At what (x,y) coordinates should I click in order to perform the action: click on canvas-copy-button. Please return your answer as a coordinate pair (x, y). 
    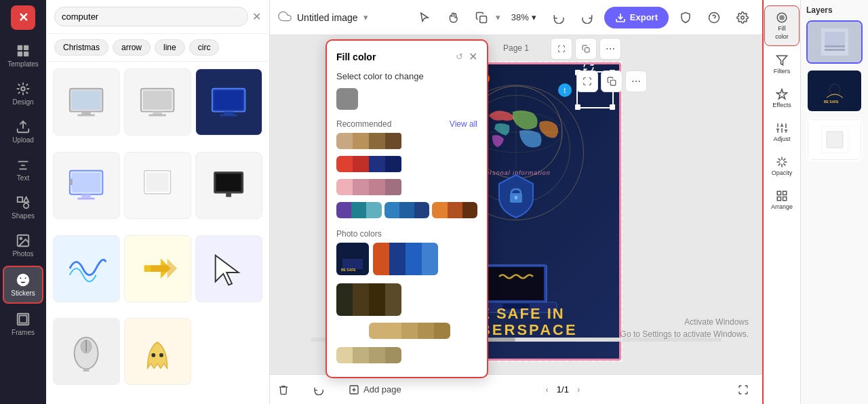
    Looking at the image, I should click on (612, 81).